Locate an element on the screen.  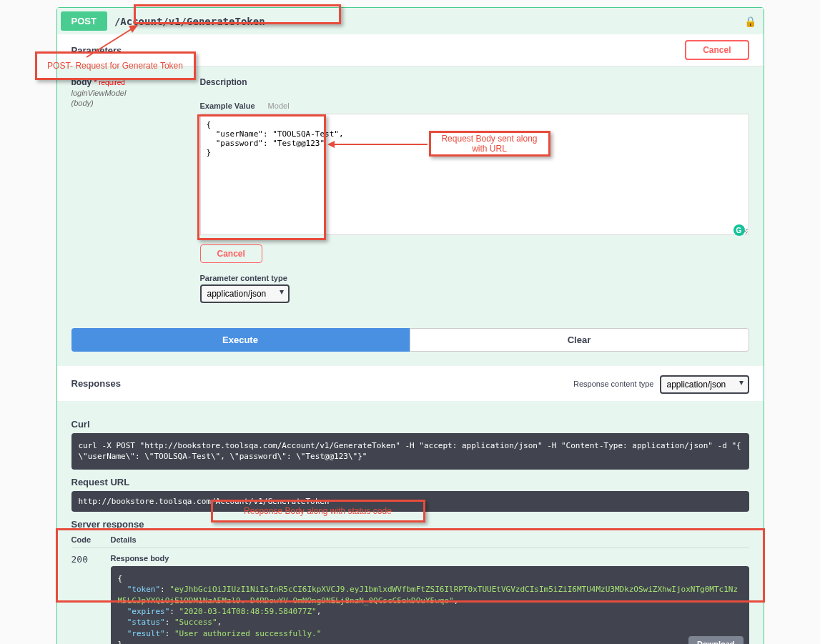
execute-button: Execute is located at coordinates (240, 340).